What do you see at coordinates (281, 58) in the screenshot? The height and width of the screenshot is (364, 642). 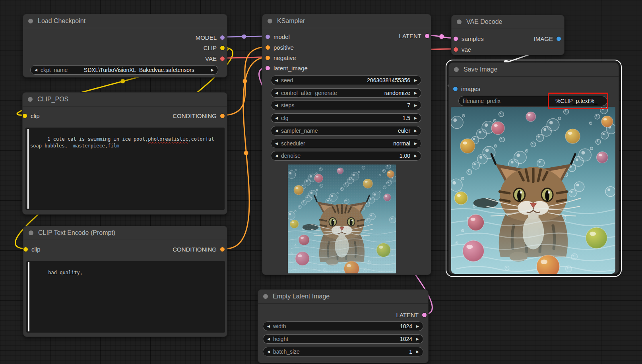 I see `input-negative: negative` at bounding box center [281, 58].